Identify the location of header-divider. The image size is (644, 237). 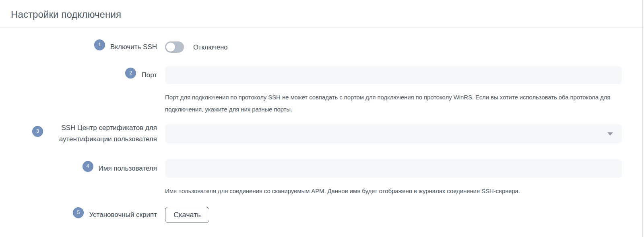
(321, 27).